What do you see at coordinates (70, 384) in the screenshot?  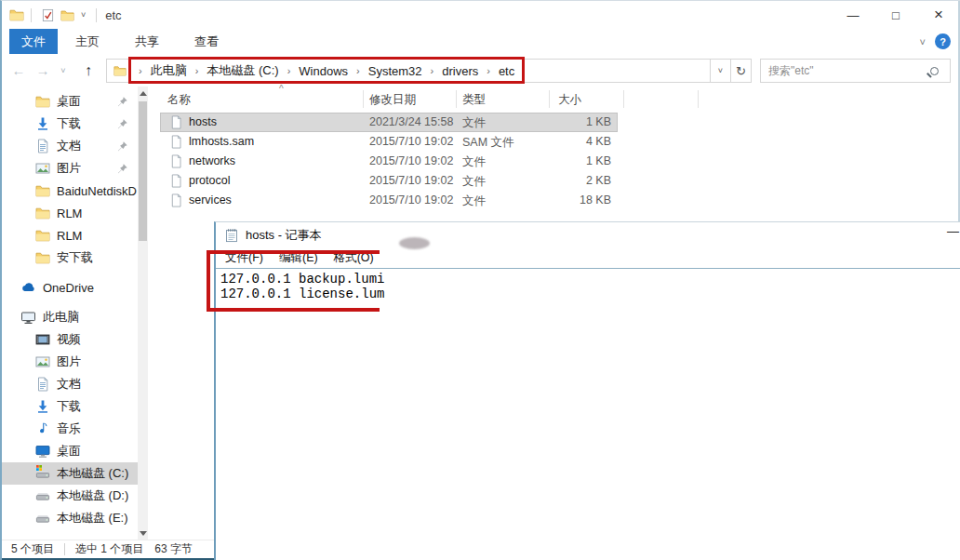 I see `sidebar-item-documents: 文档` at bounding box center [70, 384].